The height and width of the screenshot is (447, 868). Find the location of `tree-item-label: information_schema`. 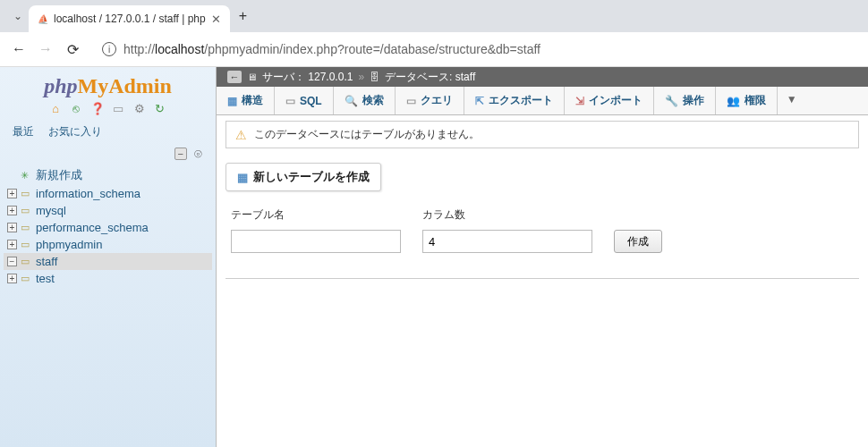

tree-item-label: information_schema is located at coordinates (88, 193).